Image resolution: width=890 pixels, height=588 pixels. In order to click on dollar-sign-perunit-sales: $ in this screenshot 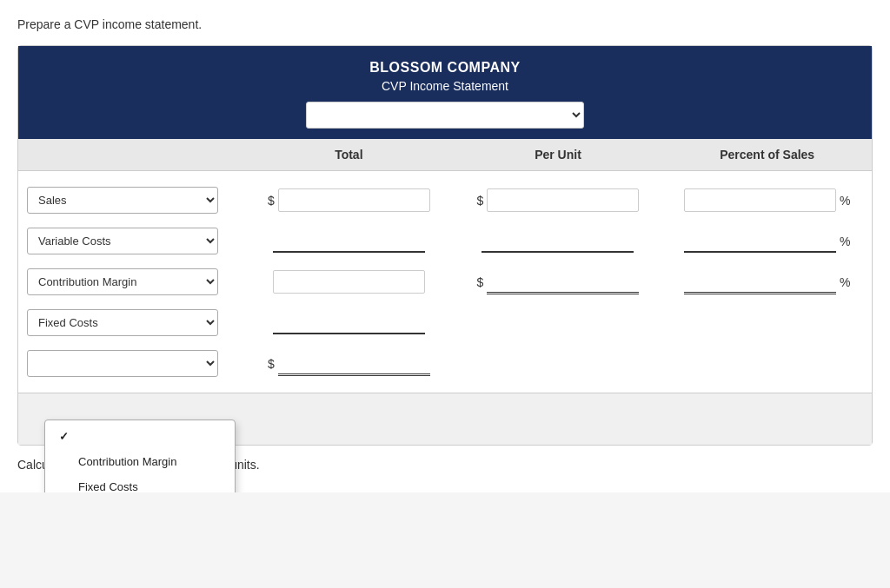, I will do `click(481, 201)`.